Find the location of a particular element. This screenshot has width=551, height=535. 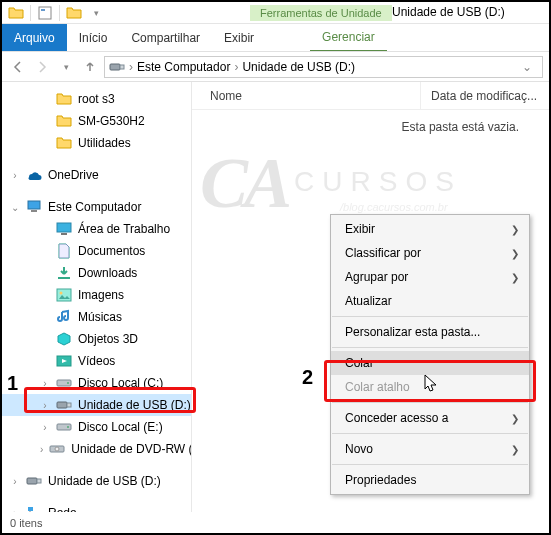

callout-number-2: 2 is located at coordinates (308, 378).